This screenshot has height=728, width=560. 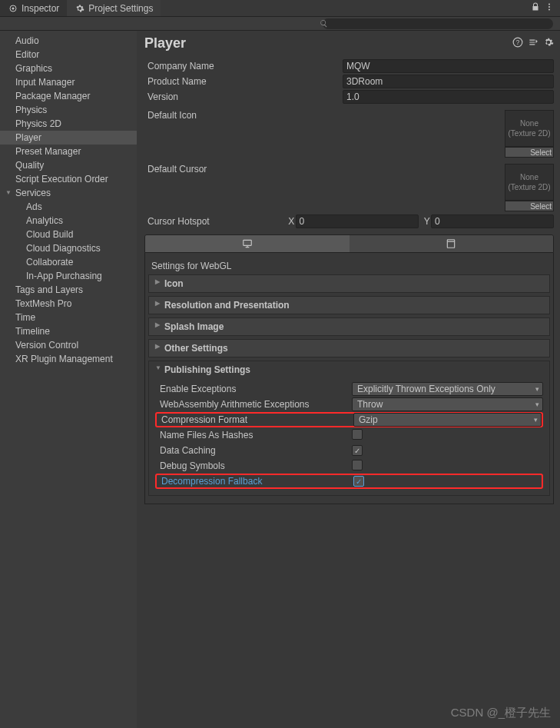 What do you see at coordinates (68, 41) in the screenshot?
I see `sidebar-item-audio: Audio` at bounding box center [68, 41].